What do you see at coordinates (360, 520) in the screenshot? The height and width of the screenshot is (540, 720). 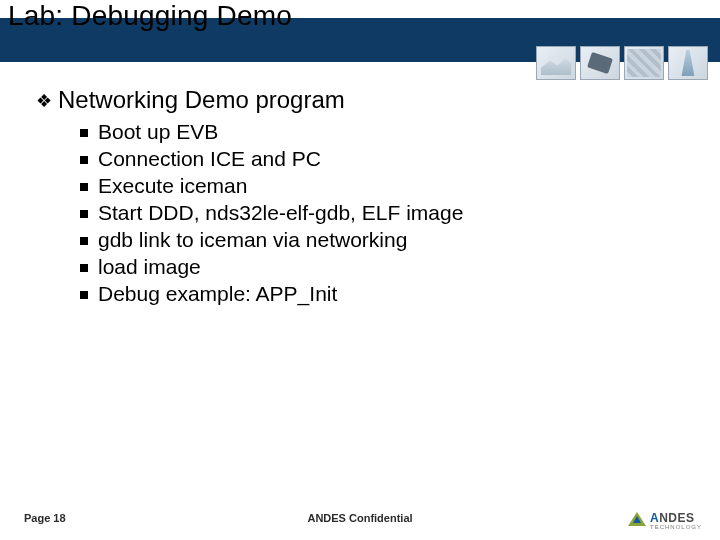 I see `footer: Page 18 ANDES Confidential ANDES TECHNOL…` at bounding box center [360, 520].